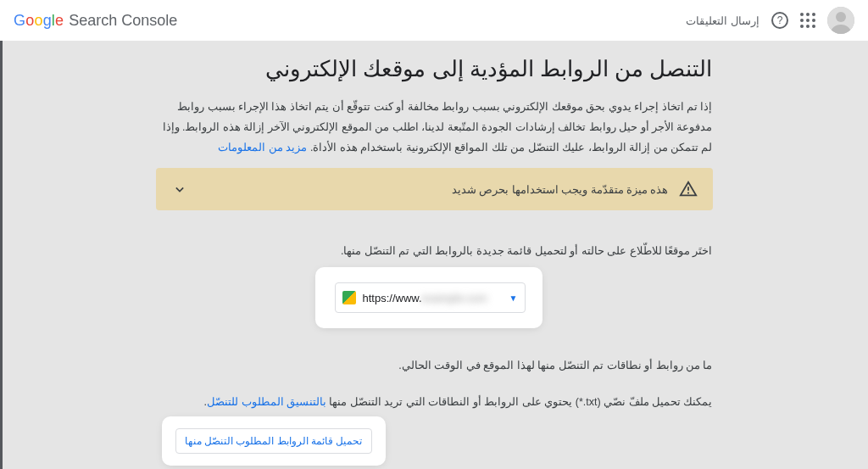 This screenshot has width=868, height=469. I want to click on google-wordmark: Google, so click(39, 20).